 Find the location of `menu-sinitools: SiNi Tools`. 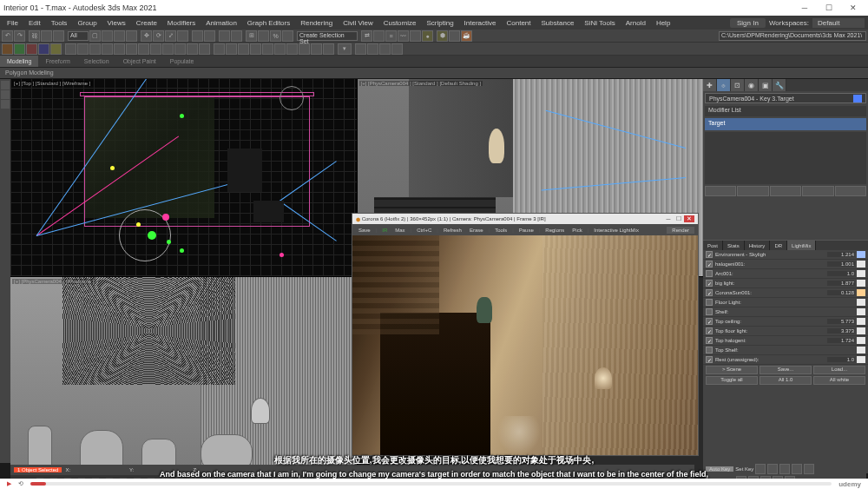

menu-sinitools: SiNi Tools is located at coordinates (599, 23).